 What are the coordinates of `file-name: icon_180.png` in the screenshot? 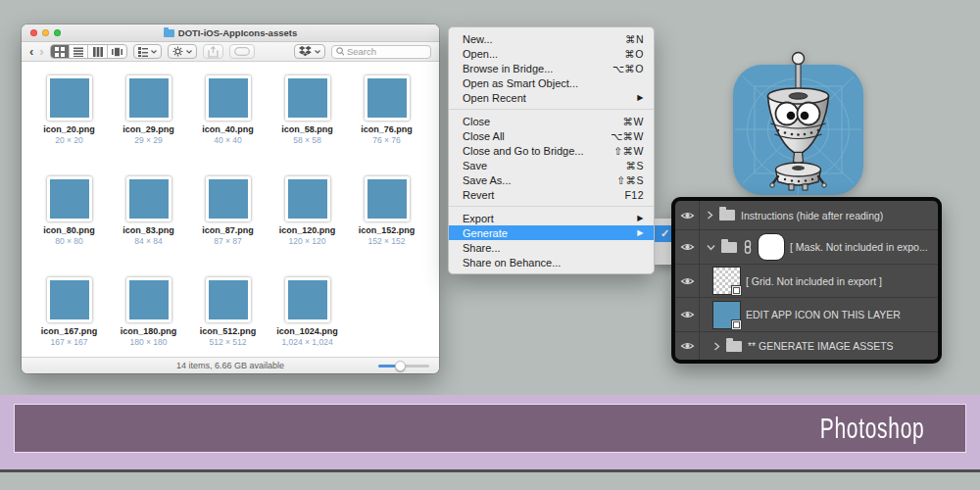 It's located at (149, 331).